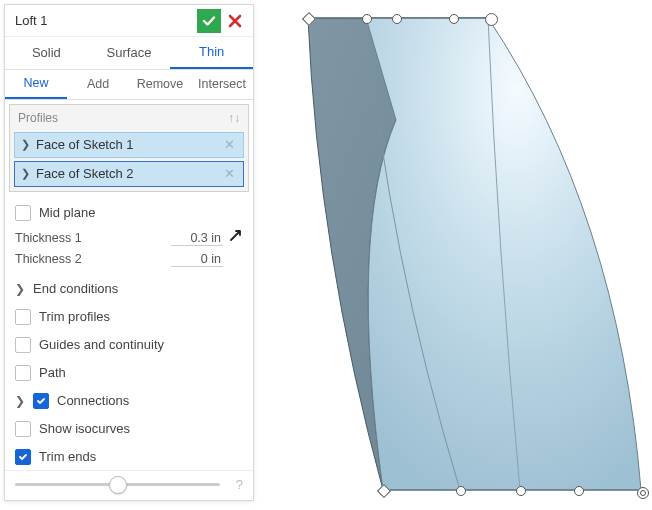 This screenshot has height=510, width=652. What do you see at coordinates (643, 493) in the screenshot?
I see `control-point-target` at bounding box center [643, 493].